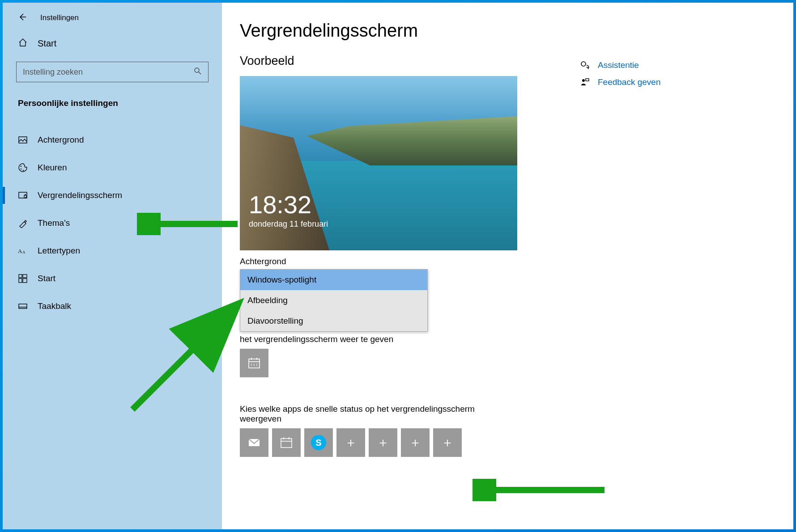 This screenshot has height=532, width=796. I want to click on dropdown-option-afbeelding: Afbeelding, so click(334, 300).